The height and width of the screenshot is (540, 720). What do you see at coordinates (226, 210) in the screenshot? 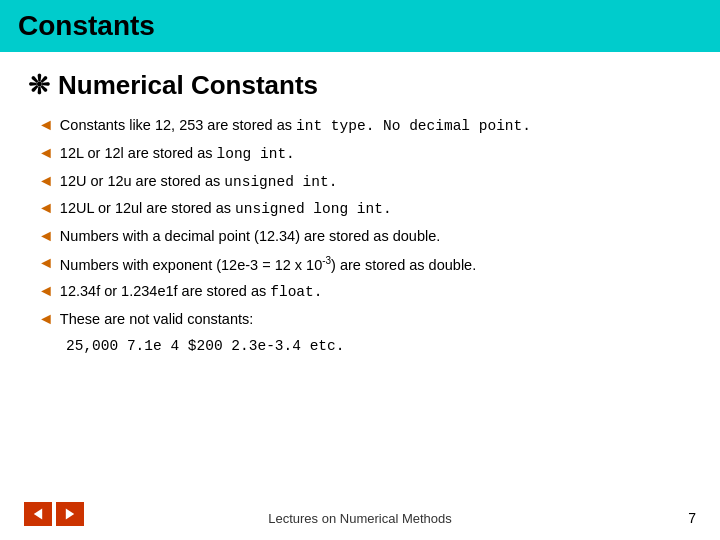
I see `bullet-text: 12UL or 12ul are stored as unsigned long…` at bounding box center [226, 210].